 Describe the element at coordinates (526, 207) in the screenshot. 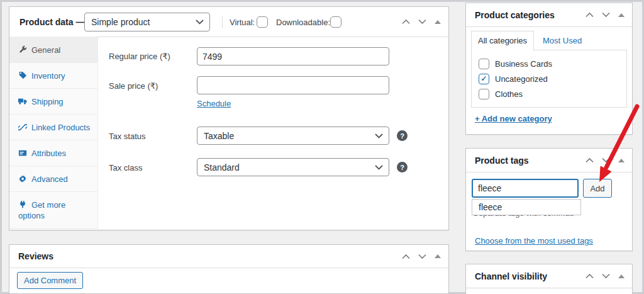

I see `tag-suggestion-item: fleece` at that location.